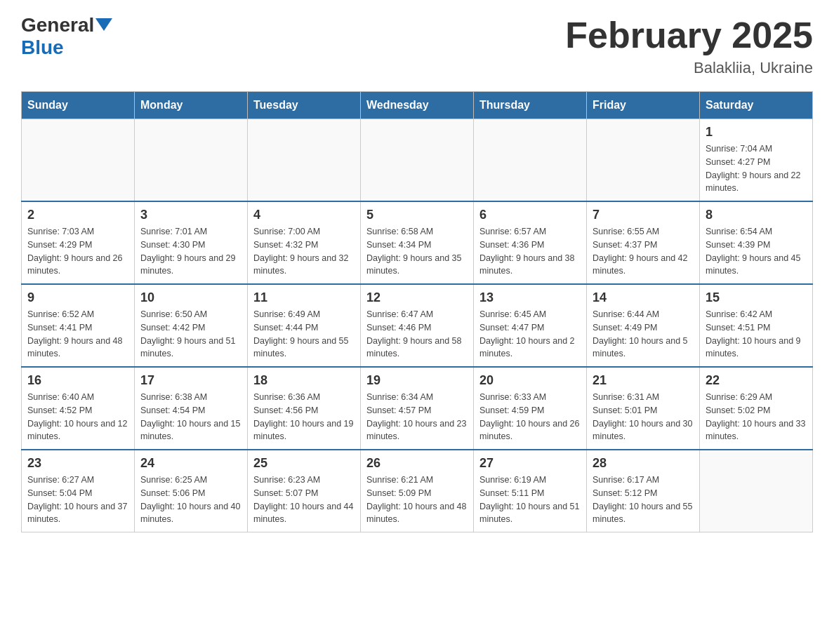 This screenshot has height=644, width=834. What do you see at coordinates (530, 215) in the screenshot?
I see `day-number: 6` at bounding box center [530, 215].